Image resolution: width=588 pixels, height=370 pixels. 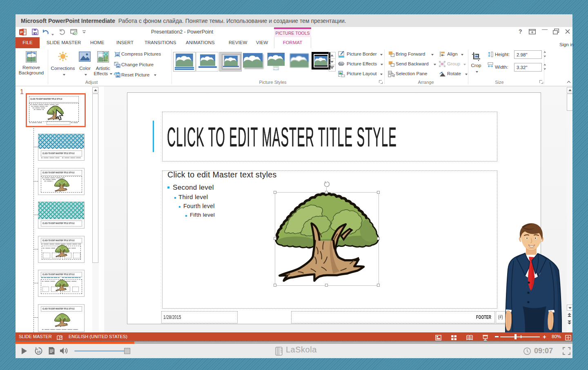 What do you see at coordinates (38, 352) in the screenshot?
I see `svg-text: 10` at bounding box center [38, 352].